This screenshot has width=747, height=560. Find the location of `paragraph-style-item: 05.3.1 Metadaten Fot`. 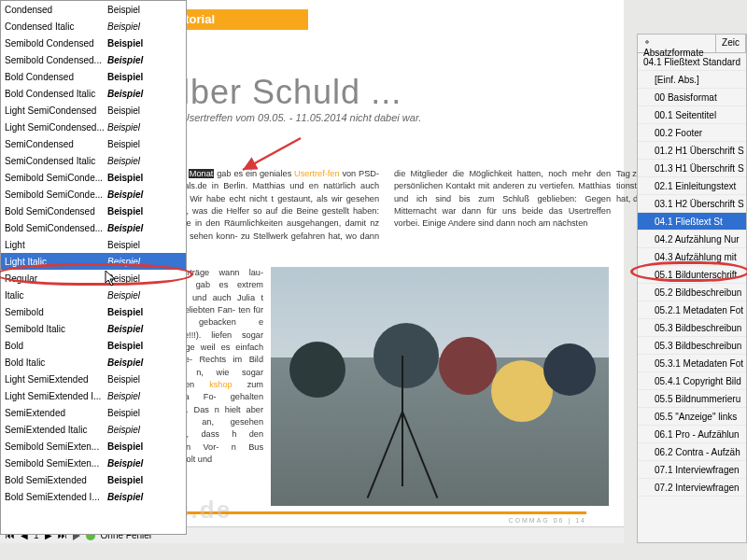

paragraph-style-item: 05.3.1 Metadaten Fot is located at coordinates (692, 364).